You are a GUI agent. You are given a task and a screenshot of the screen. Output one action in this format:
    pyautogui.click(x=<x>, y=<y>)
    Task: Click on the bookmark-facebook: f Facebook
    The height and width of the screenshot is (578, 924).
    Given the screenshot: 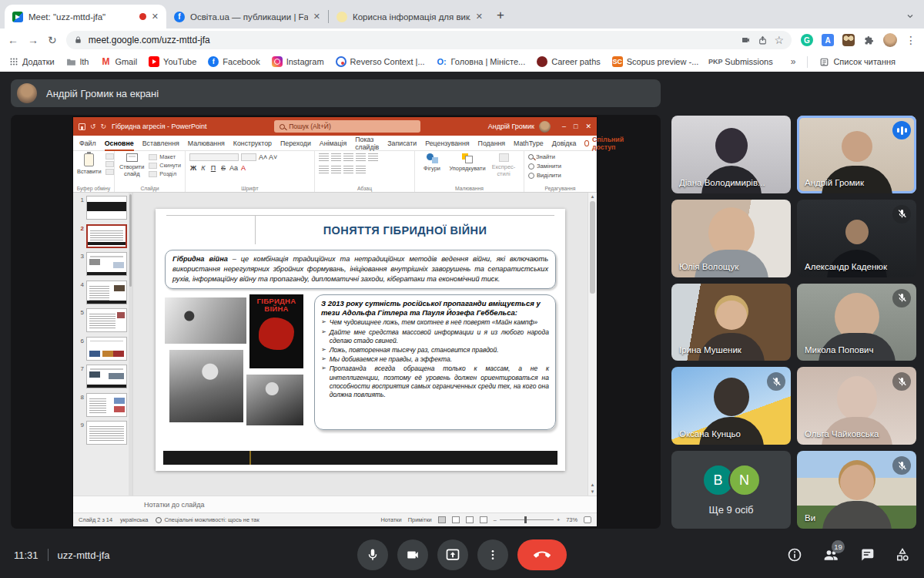 What is the action you would take?
    pyautogui.click(x=234, y=62)
    